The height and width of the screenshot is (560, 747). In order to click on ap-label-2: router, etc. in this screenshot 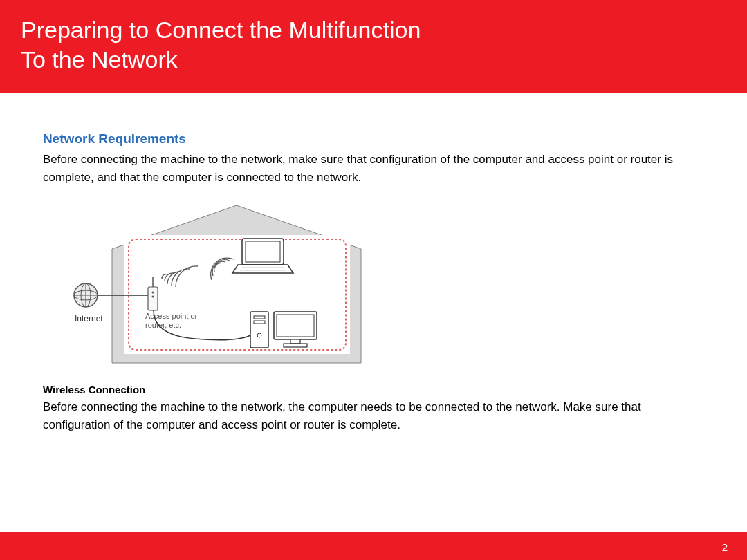, I will do `click(163, 325)`.